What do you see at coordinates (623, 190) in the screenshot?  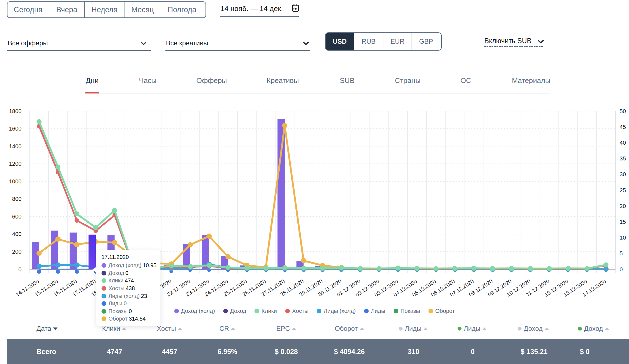 I see `svg-text: 25` at bounding box center [623, 190].